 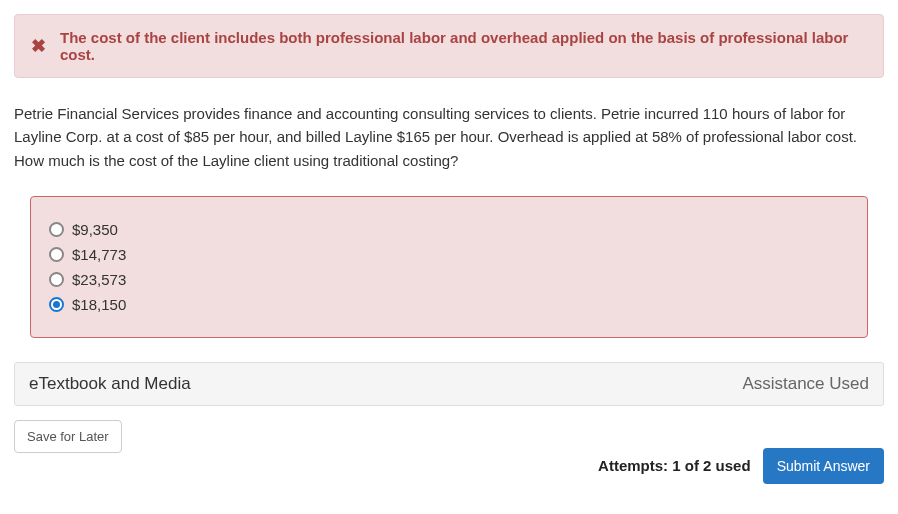 What do you see at coordinates (449, 452) in the screenshot?
I see `bottom-actions: Save for Later Attempts: 1 of 2 used Sub…` at bounding box center [449, 452].